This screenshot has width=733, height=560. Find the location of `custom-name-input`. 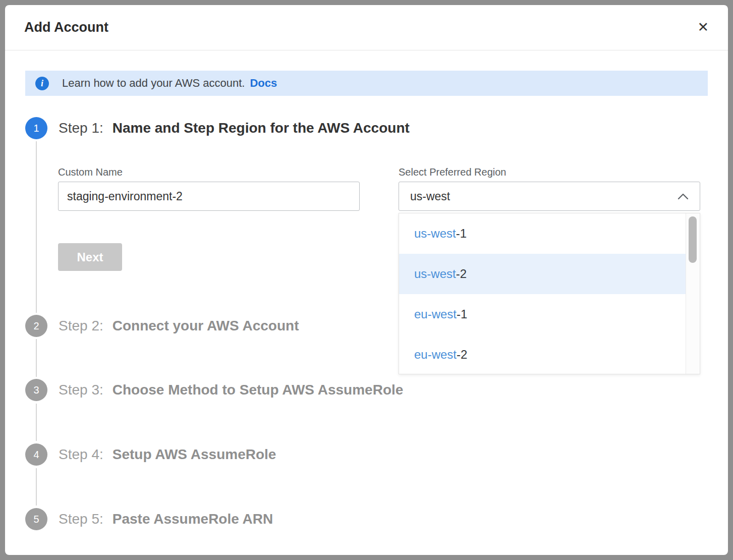

custom-name-input is located at coordinates (209, 196).